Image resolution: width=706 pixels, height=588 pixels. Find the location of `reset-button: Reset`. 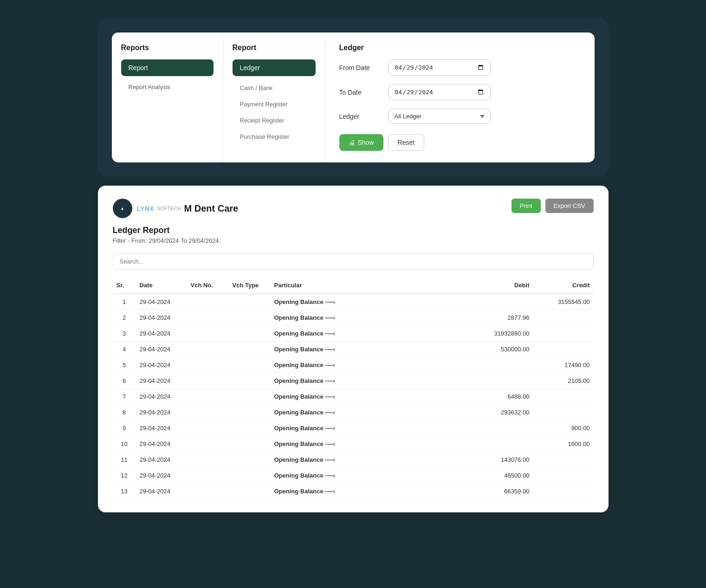

reset-button: Reset is located at coordinates (407, 142).